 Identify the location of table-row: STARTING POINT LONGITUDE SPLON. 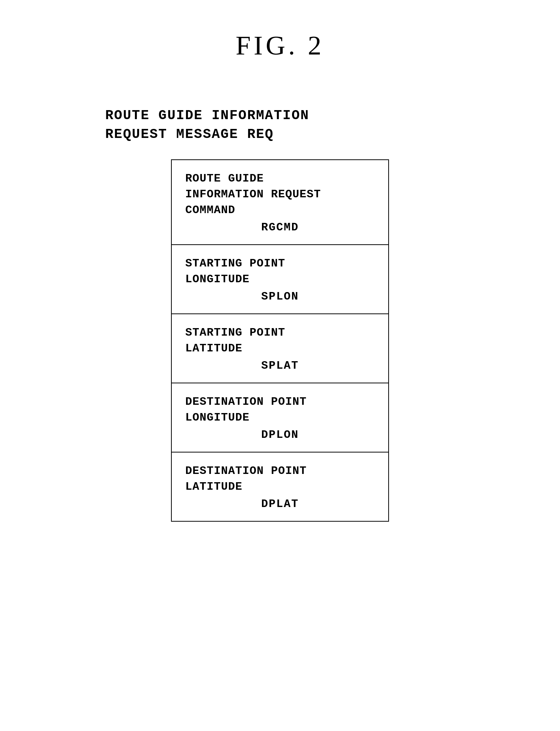
(280, 280).